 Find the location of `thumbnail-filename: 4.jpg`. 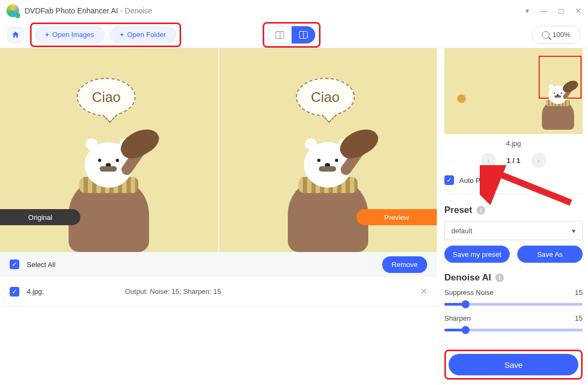

thumbnail-filename: 4.jpg is located at coordinates (513, 144).